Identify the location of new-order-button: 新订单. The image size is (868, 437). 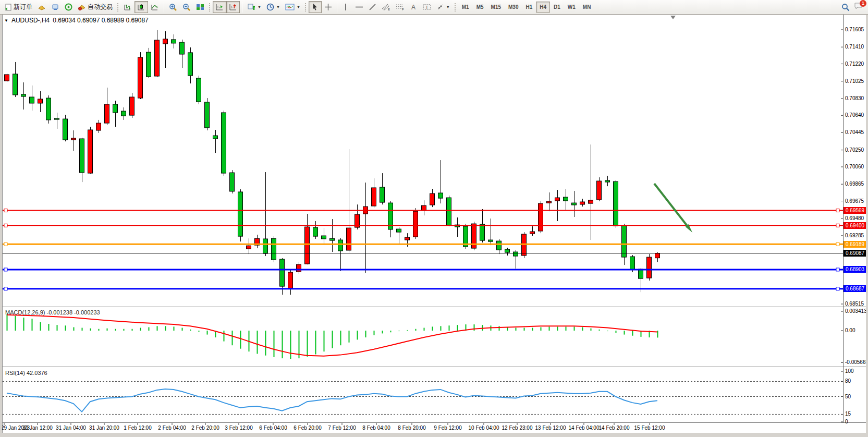
(19, 7).